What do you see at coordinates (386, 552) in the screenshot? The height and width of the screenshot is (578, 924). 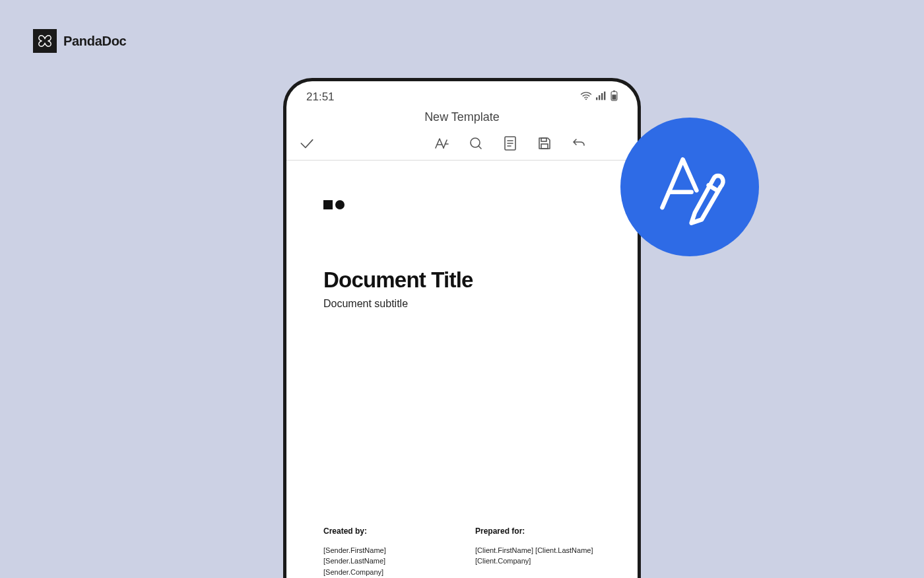 I see `created-by-block: Created by: [Sender.FirstName] [Sender.L…` at bounding box center [386, 552].